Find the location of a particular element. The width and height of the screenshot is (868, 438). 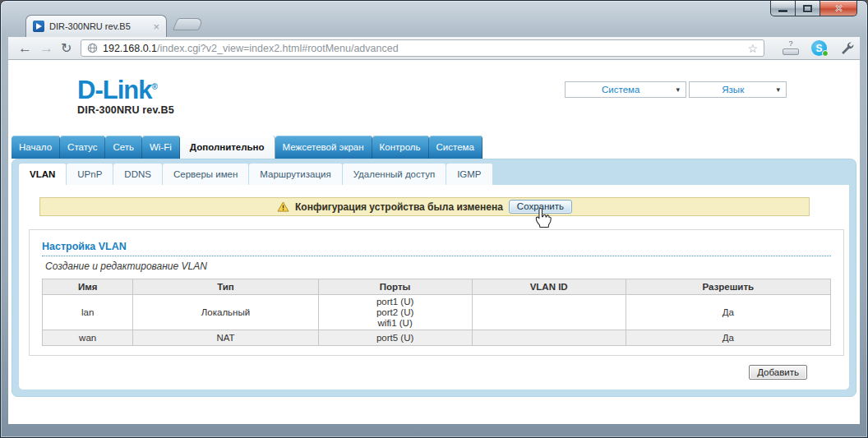

hand-cursor-icon is located at coordinates (543, 219).